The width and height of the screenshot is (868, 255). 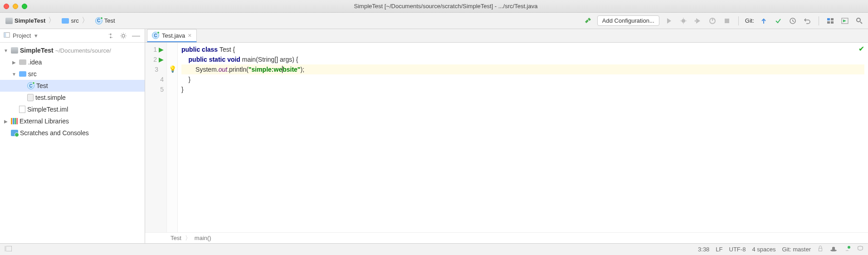 What do you see at coordinates (434, 21) in the screenshot?
I see `main-toolbar: SimpleTest 〉 src 〉 C Test Add Configurat…` at bounding box center [434, 21].